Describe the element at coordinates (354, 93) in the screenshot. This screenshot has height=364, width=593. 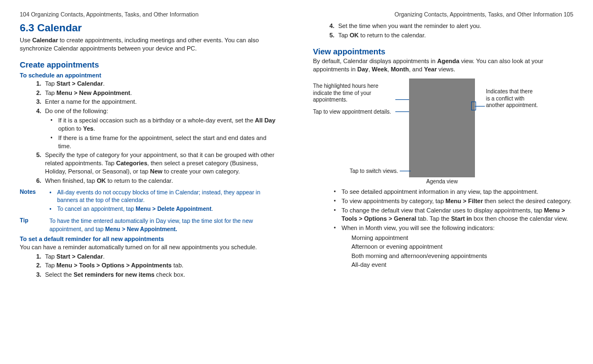
I see `callout-highlighted-hours: The highlighted hours here indicate the …` at that location.